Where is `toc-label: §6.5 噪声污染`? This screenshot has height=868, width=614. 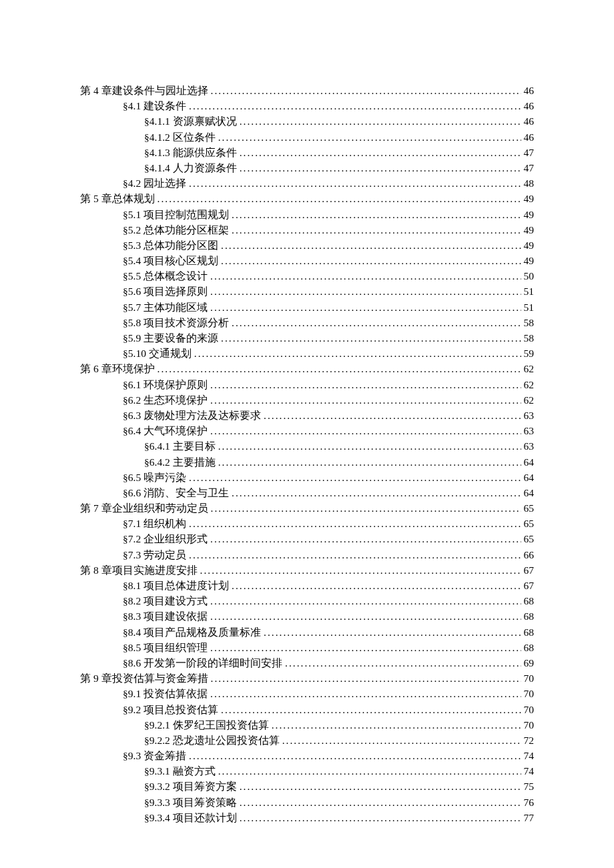
toc-label: §6.5 噪声污染 is located at coordinates (155, 478).